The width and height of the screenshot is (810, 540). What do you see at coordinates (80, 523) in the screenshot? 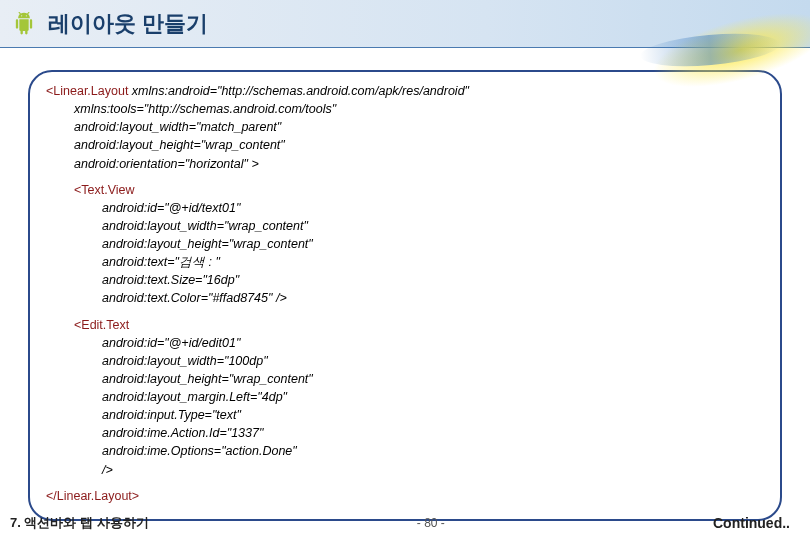
I see `footer-chapter: 7. 액션바와 탭 사용하기` at bounding box center [80, 523].